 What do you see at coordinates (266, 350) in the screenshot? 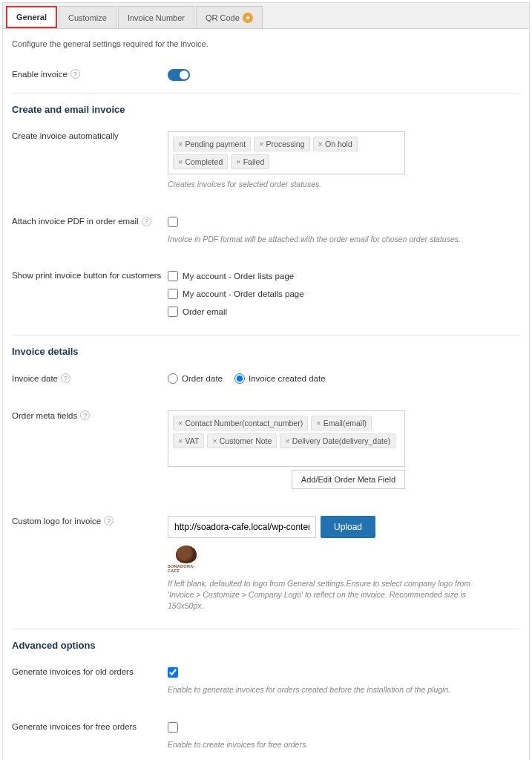
I see `section-invoice-details: Invoice details` at bounding box center [266, 350].